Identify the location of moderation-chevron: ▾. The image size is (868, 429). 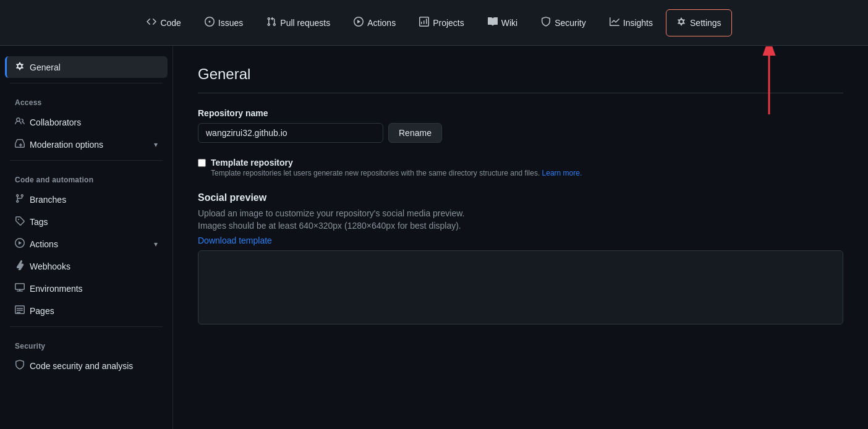
(156, 145).